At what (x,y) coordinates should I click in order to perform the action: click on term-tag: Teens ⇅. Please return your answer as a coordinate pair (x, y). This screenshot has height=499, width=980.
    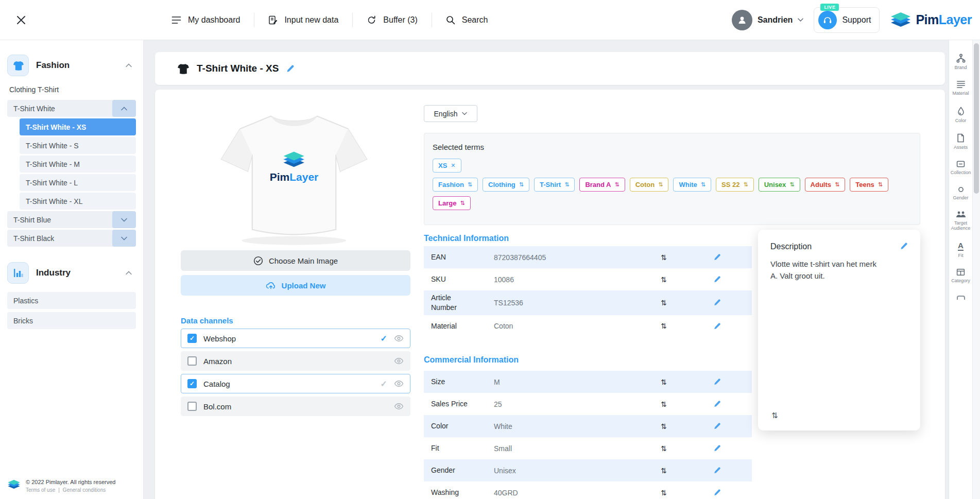
    Looking at the image, I should click on (869, 184).